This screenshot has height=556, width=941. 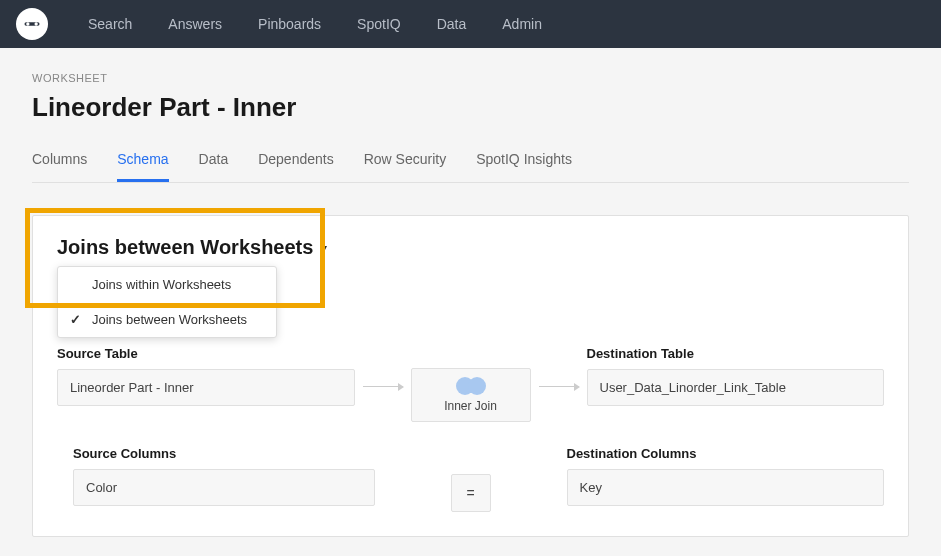 What do you see at coordinates (471, 384) in the screenshot?
I see `join-type-block: Inner Join` at bounding box center [471, 384].